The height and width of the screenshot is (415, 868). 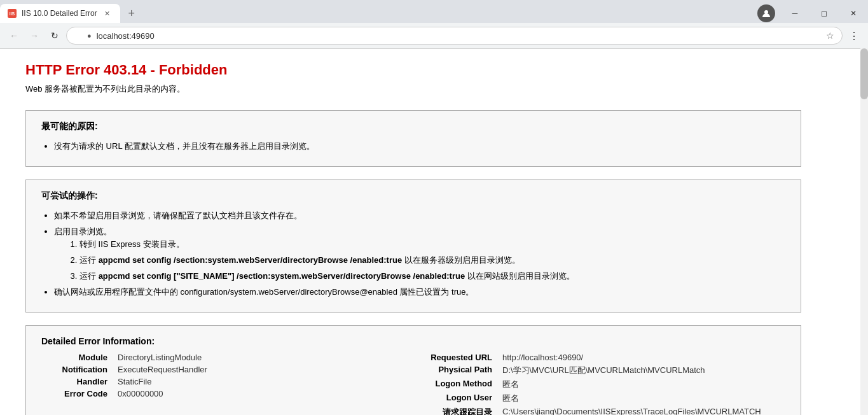 I want to click on forward-button: →, so click(x=34, y=36).